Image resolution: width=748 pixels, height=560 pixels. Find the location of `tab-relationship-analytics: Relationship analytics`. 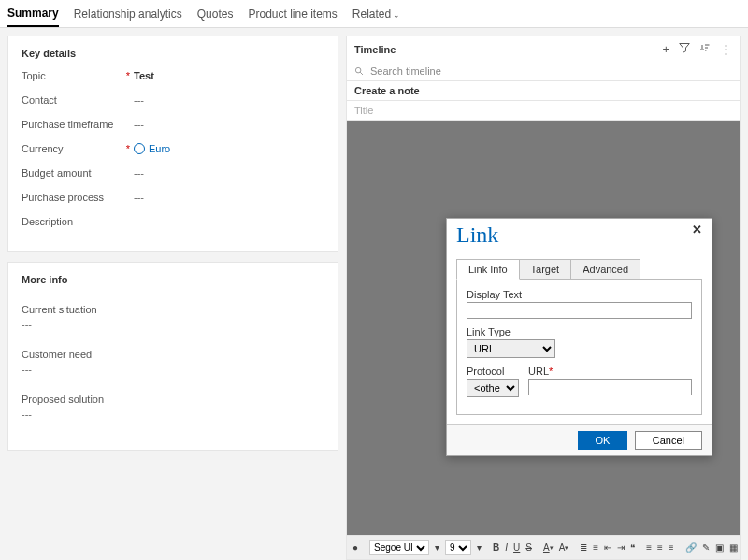

tab-relationship-analytics: Relationship analytics is located at coordinates (128, 14).